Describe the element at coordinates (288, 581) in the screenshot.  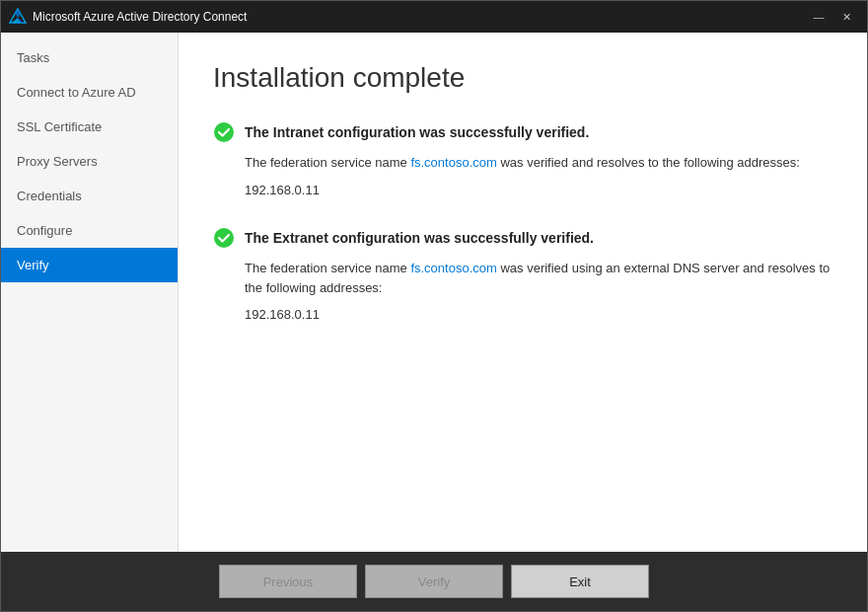
I see `previous-button: Previous` at that location.